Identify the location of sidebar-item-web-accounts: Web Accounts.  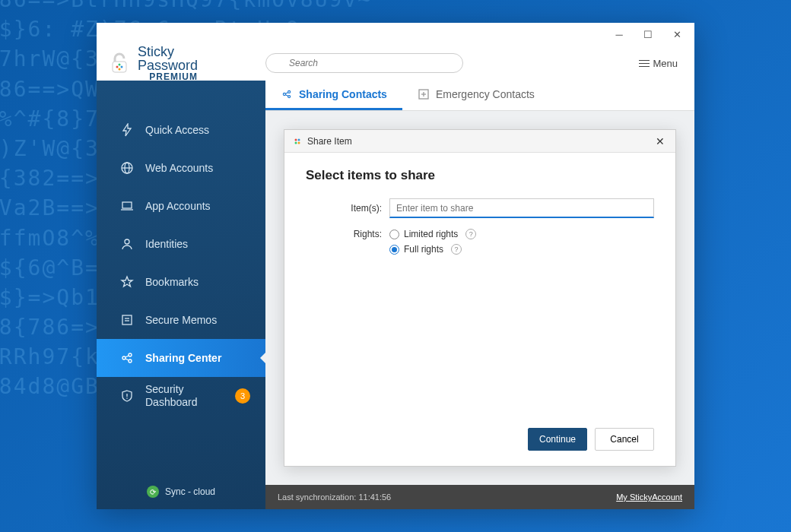
(181, 168).